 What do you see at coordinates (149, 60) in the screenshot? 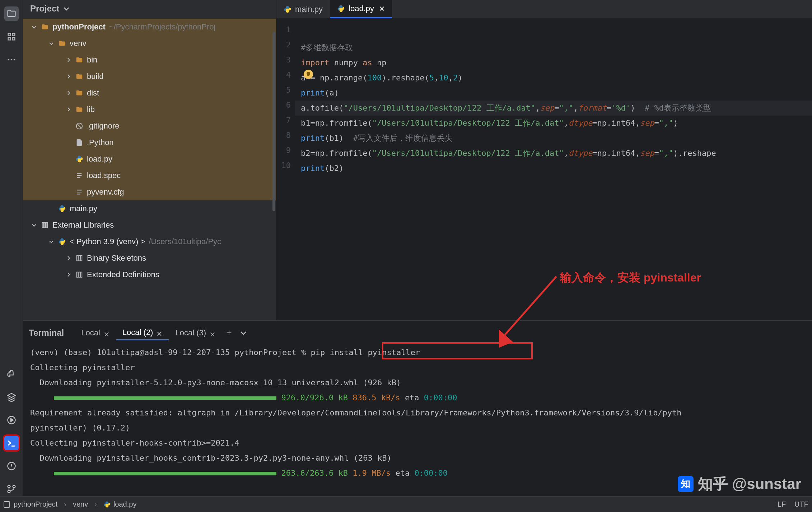
I see `tree-row: bin` at bounding box center [149, 60].